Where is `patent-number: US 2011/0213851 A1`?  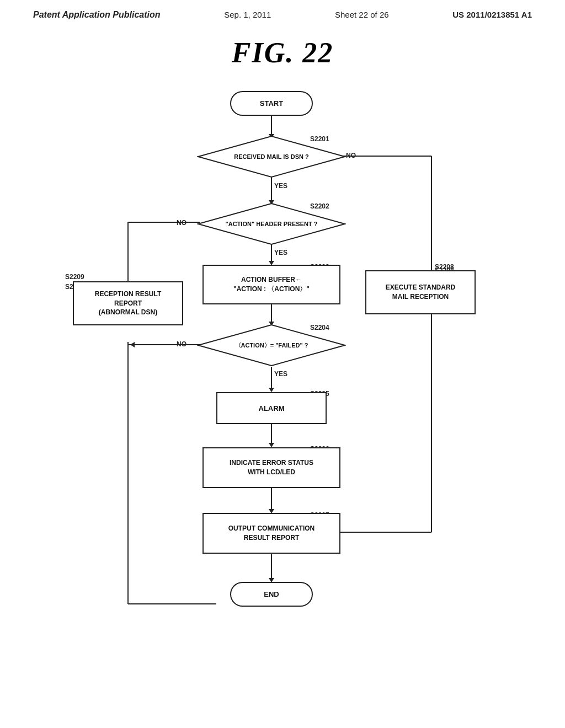 patent-number: US 2011/0213851 A1 is located at coordinates (492, 14).